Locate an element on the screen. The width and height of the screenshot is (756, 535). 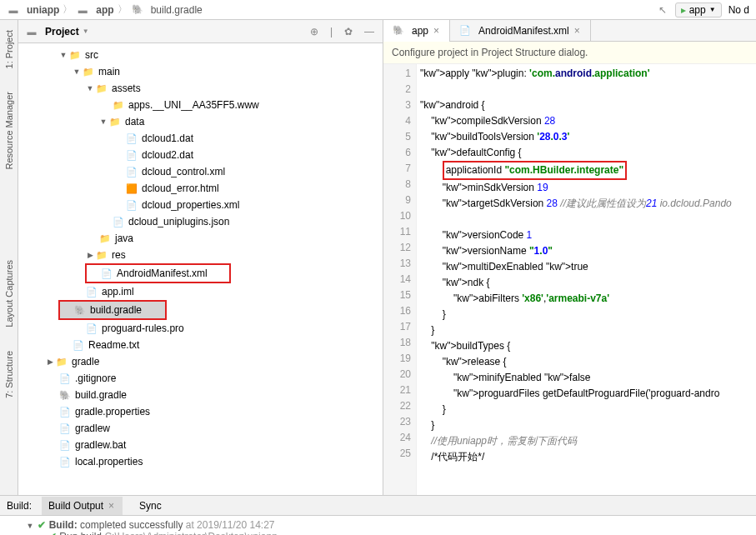
tree-file: 📄gradle.properties is located at coordinates (200, 412).